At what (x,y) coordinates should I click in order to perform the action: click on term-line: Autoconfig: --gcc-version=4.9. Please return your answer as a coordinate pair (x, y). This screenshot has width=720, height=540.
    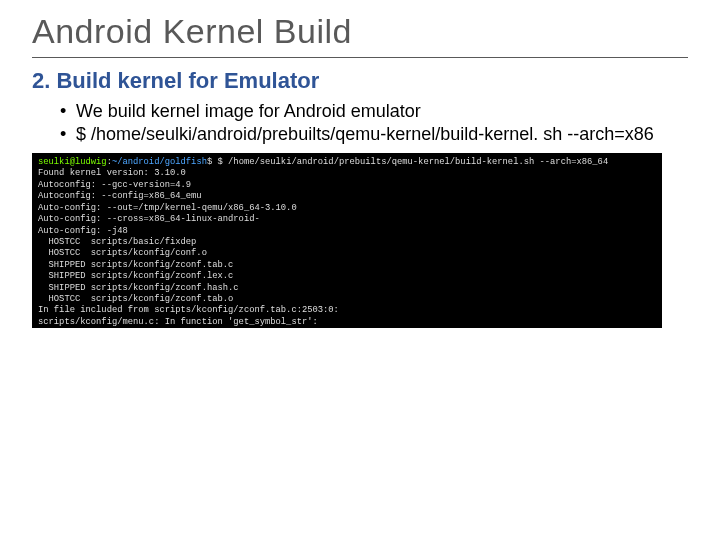
    Looking at the image, I should click on (114, 185).